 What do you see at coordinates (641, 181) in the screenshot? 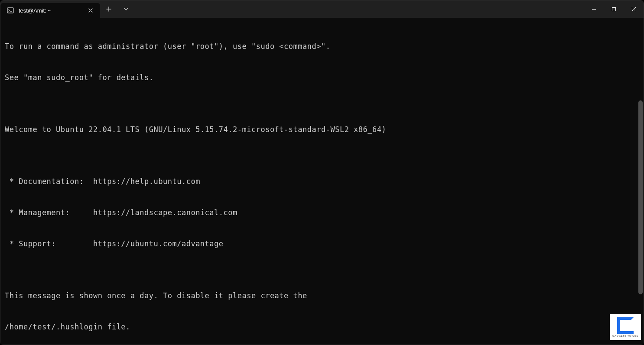
I see `scrollbar` at bounding box center [641, 181].